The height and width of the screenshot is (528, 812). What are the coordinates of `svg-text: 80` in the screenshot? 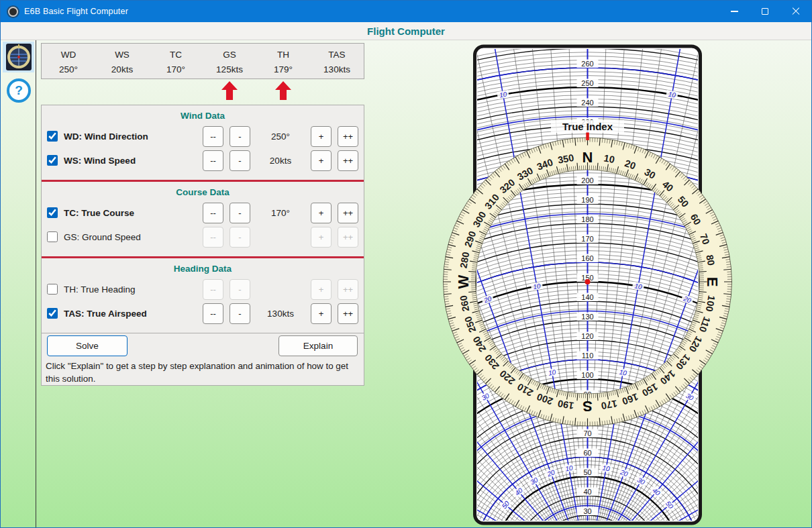 It's located at (710, 260).